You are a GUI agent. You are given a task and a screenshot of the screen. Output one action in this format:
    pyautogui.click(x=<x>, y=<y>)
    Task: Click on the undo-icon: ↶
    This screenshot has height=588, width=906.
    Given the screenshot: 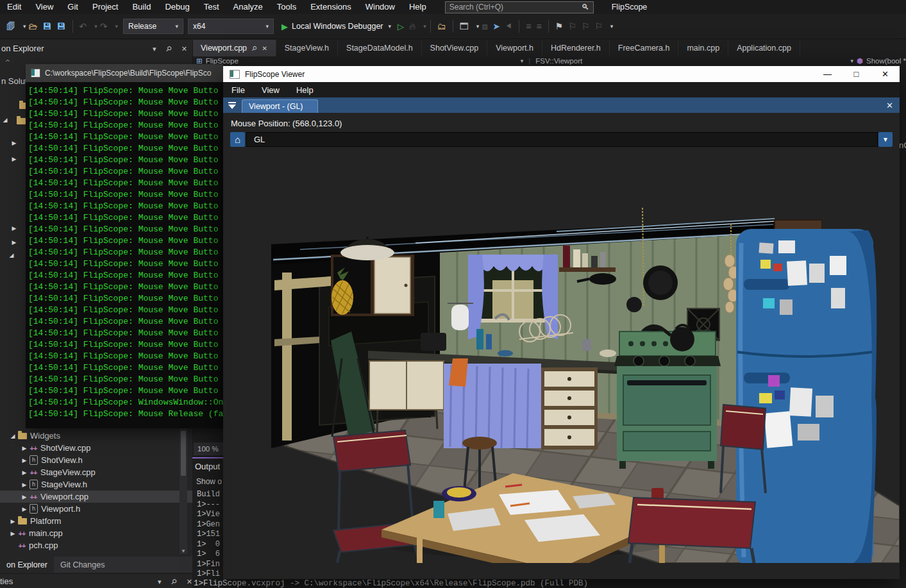 What is the action you would take?
    pyautogui.click(x=83, y=26)
    